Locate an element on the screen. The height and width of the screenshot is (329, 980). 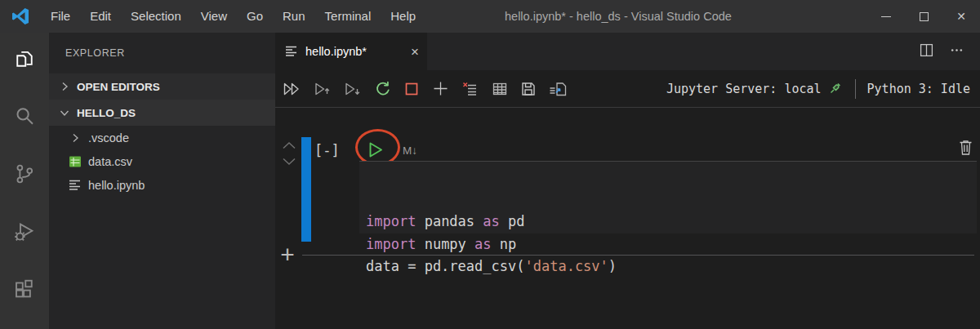
interrupt-kernel-icon is located at coordinates (412, 89).